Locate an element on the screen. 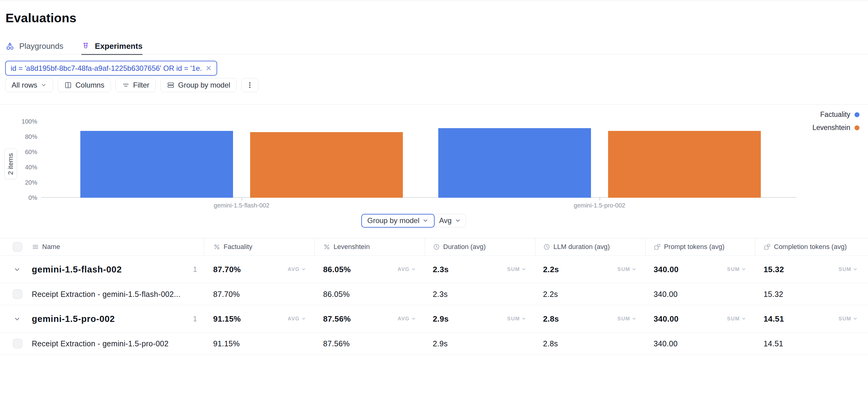 This screenshot has height=393, width=868. bar-levenshtein-gemini-1.5-flash-002 is located at coordinates (327, 165).